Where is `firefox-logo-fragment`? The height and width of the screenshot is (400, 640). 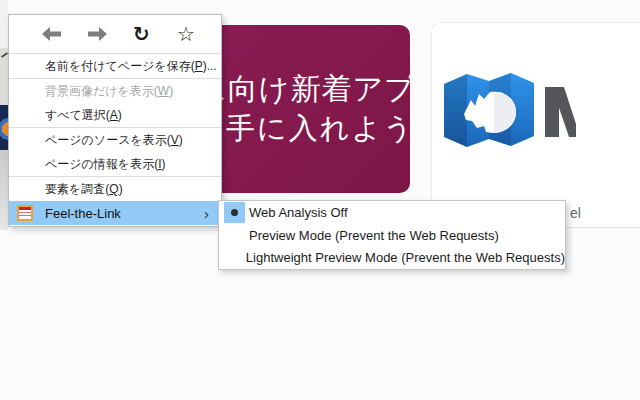
firefox-logo-fragment is located at coordinates (4, 128).